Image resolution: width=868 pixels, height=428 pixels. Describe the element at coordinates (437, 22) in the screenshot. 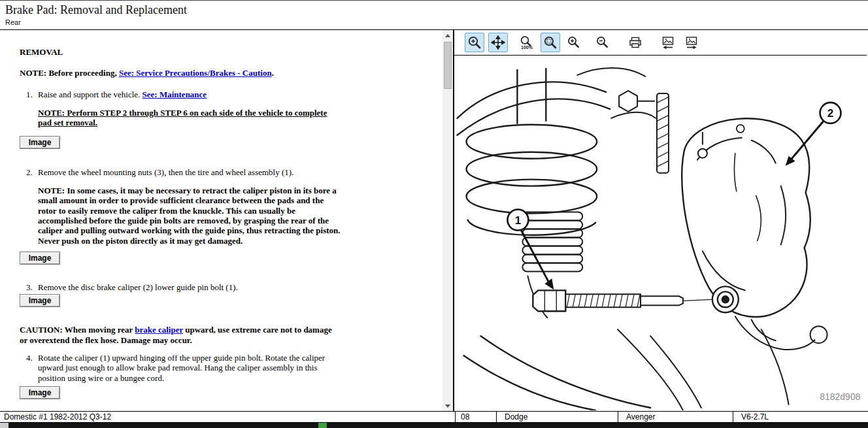

I see `page-subtitle: Rear` at that location.